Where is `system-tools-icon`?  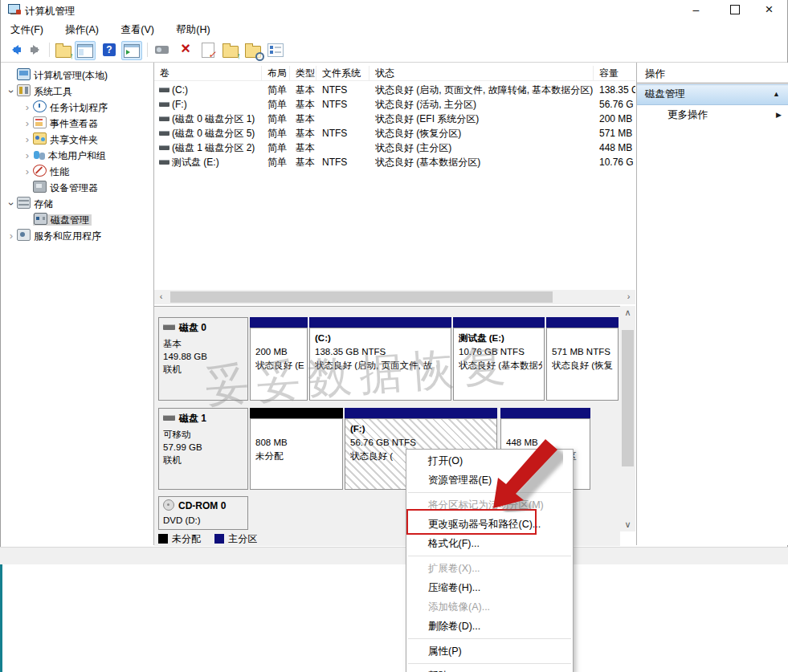 system-tools-icon is located at coordinates (24, 90).